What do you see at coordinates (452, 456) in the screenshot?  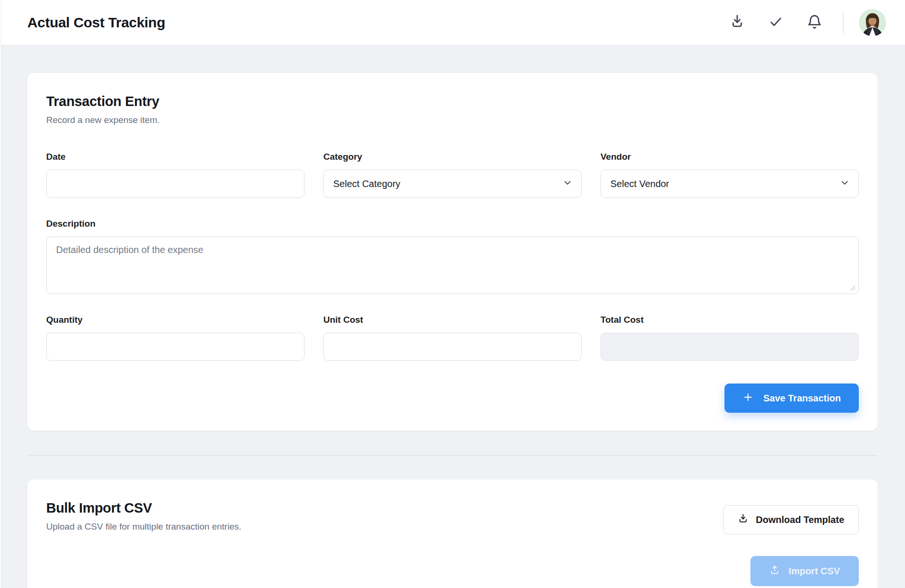 I see `section-divider` at bounding box center [452, 456].